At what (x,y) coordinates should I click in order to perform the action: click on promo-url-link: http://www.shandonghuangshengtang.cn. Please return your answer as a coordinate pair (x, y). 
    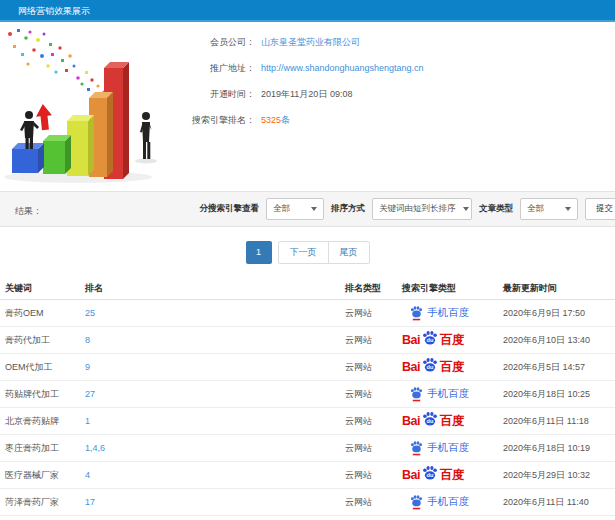
    Looking at the image, I should click on (342, 68).